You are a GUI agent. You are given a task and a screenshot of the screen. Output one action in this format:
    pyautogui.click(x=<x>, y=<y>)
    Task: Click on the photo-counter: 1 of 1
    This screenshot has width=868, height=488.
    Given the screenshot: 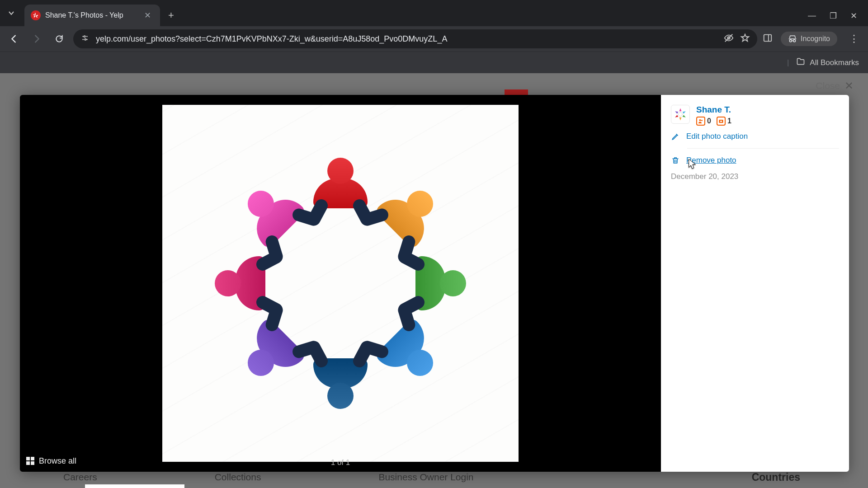 What is the action you would take?
    pyautogui.click(x=341, y=463)
    